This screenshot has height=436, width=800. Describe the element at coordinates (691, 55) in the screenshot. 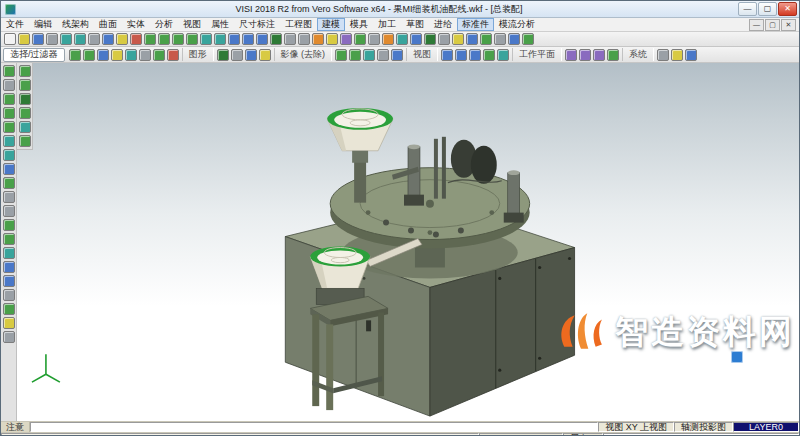

I see `info-icon` at that location.